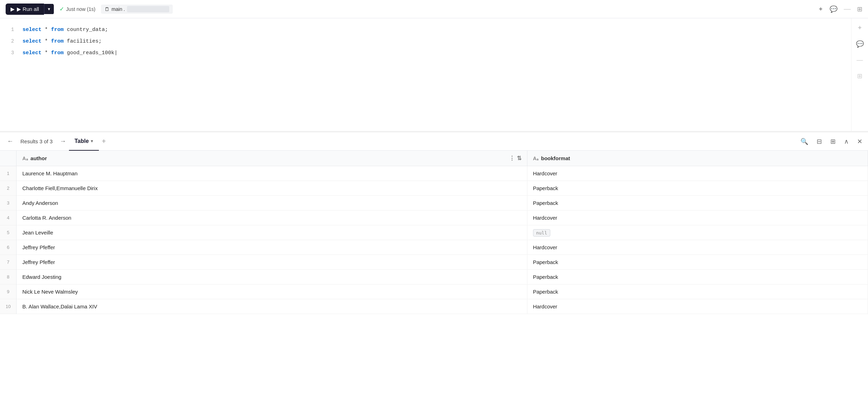  What do you see at coordinates (840, 9) in the screenshot?
I see `toolbar-right-icons: ✦ 💬 — ⊞` at bounding box center [840, 9].